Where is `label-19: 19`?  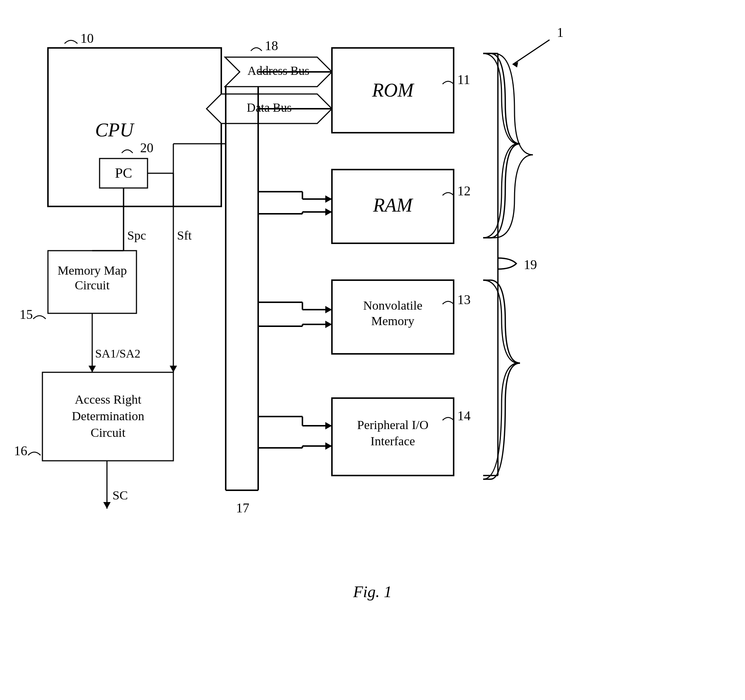
label-19: 19 is located at coordinates (531, 264).